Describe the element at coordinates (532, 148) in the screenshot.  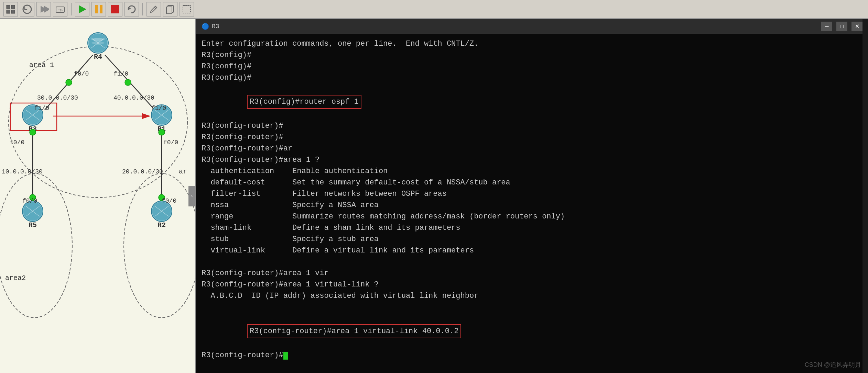
I see `terminal-line-8: R3(config-router)#ar` at that location.